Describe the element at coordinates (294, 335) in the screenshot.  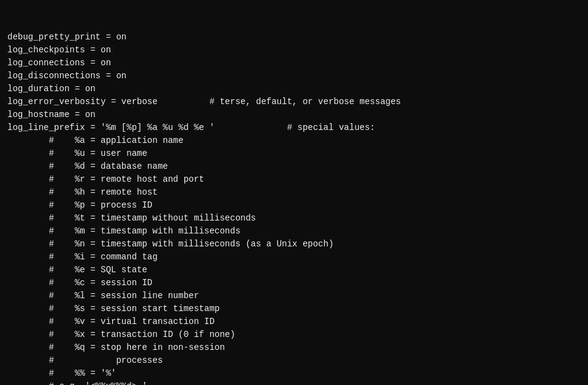
I see `code-line: # %x = transaction ID (0 if none)` at that location.